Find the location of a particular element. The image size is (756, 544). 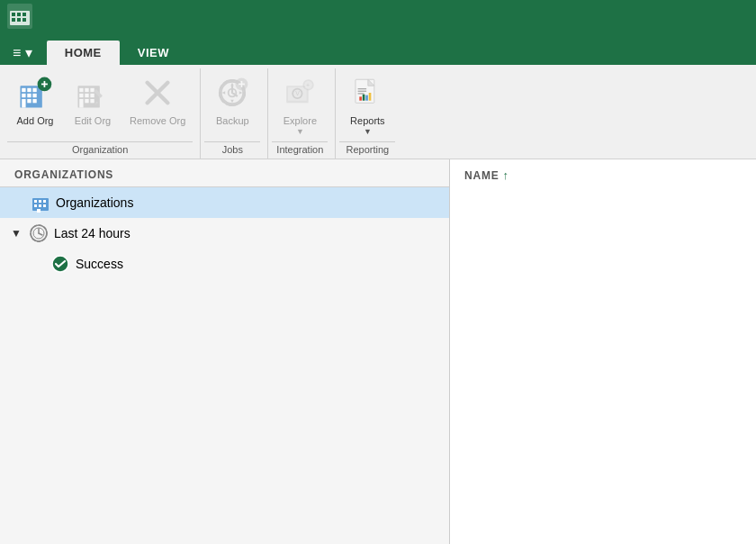

jobs-items: Backup is located at coordinates (232, 104).